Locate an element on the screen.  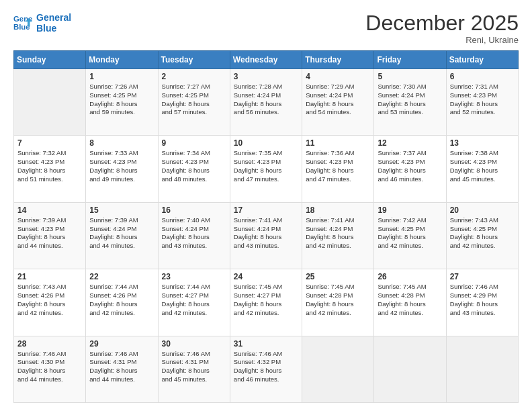
day-number: 5 is located at coordinates (410, 77).